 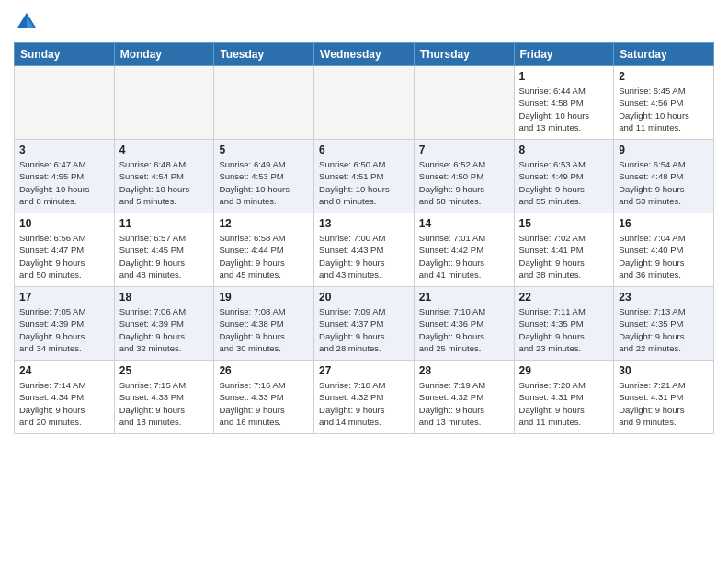 I want to click on day-number: 19, so click(x=264, y=297).